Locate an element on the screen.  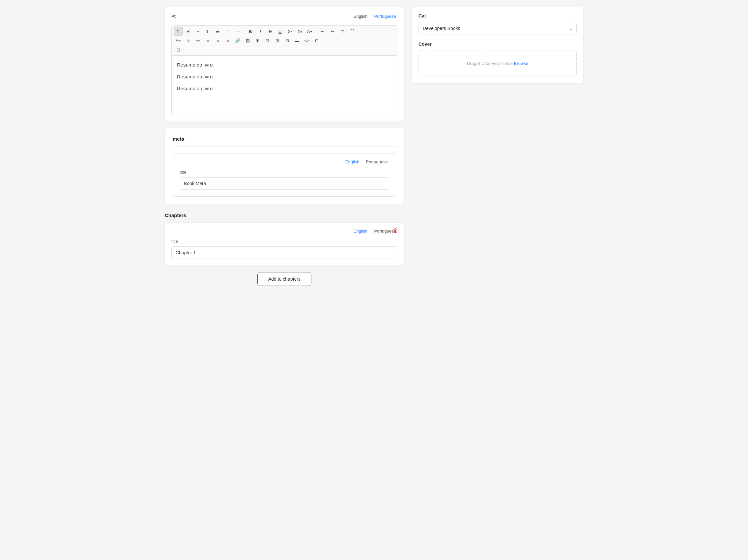
cover-label: Cover is located at coordinates (498, 44).